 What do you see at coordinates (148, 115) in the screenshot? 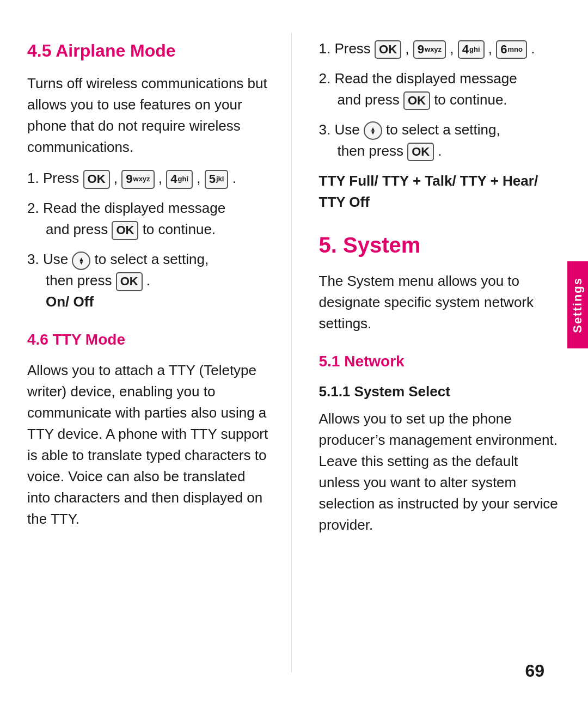
I see `airplane-body-text: Turns off wireless communications but al…` at bounding box center [148, 115].